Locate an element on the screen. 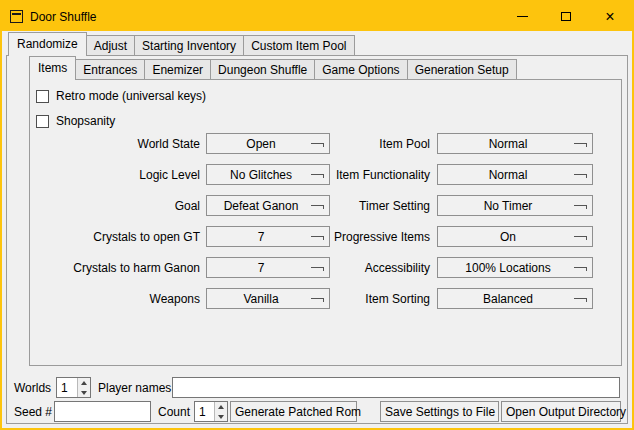 This screenshot has width=634, height=430. item-sorting-value: Balanced is located at coordinates (508, 299).